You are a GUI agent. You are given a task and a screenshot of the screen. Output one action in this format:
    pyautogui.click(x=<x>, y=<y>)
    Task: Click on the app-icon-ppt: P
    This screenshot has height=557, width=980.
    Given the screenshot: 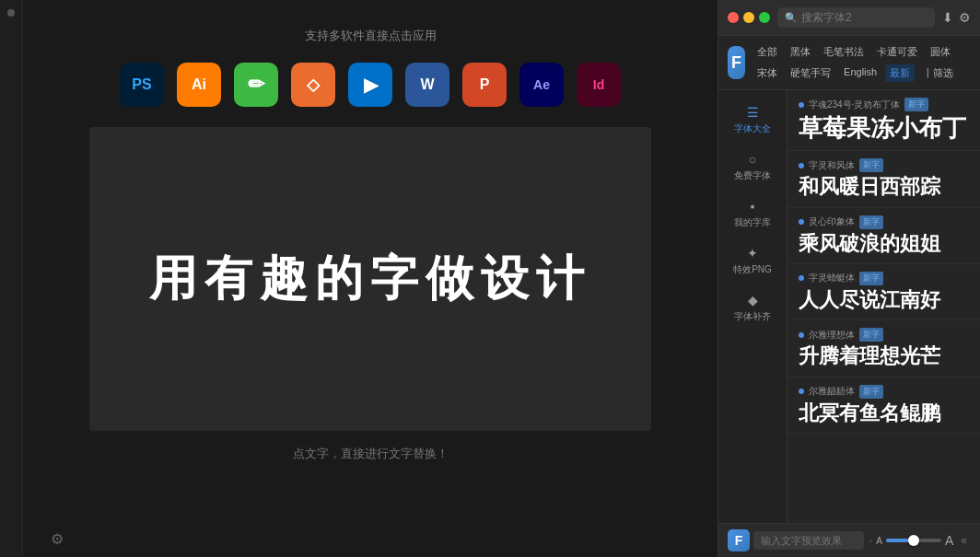 What is the action you would take?
    pyautogui.click(x=484, y=85)
    